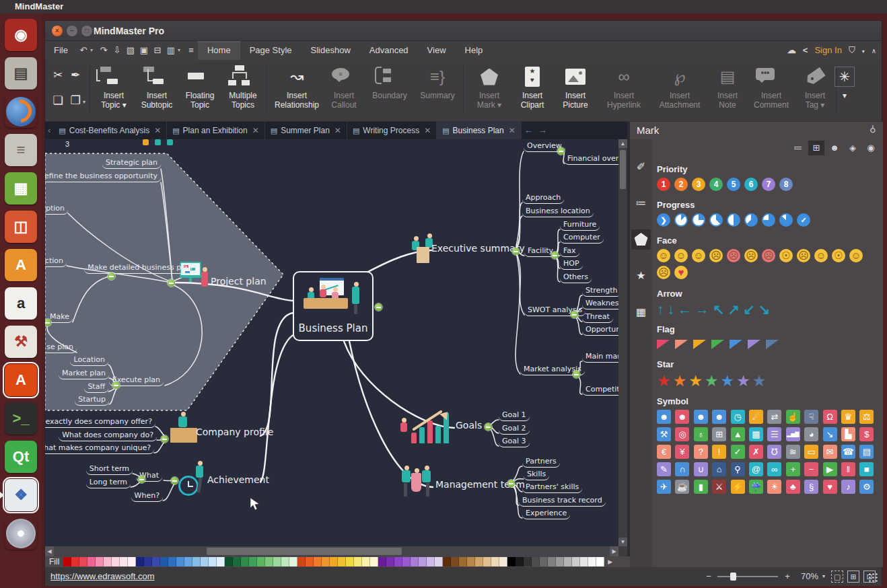 This screenshot has height=588, width=887. What do you see at coordinates (21, 112) in the screenshot?
I see `launcher-item-firefox` at bounding box center [21, 112].